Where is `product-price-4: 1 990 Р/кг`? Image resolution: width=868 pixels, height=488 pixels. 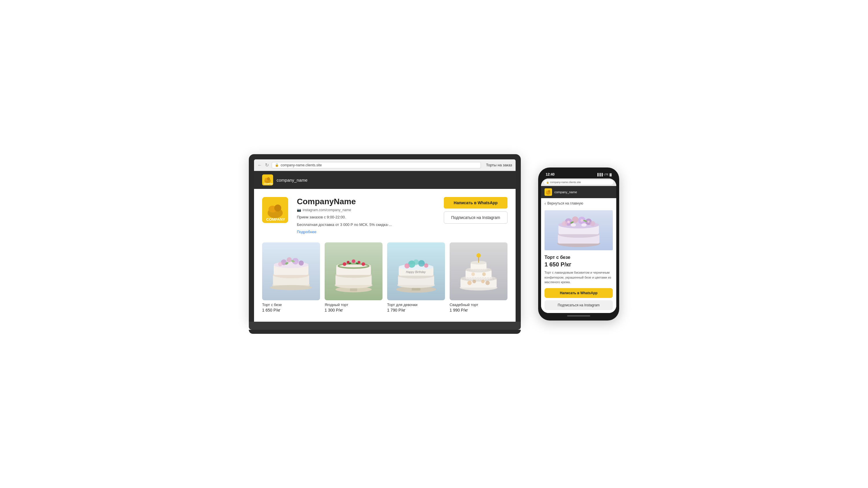 product-price-4: 1 990 Р/кг is located at coordinates (478, 310).